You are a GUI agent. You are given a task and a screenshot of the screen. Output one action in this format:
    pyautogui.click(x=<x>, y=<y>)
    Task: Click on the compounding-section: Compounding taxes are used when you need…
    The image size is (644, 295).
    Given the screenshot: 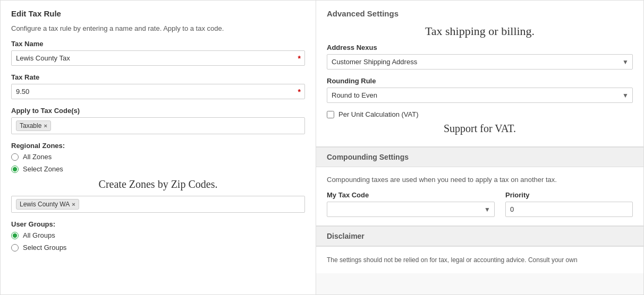 What is the action you would take?
    pyautogui.click(x=480, y=196)
    